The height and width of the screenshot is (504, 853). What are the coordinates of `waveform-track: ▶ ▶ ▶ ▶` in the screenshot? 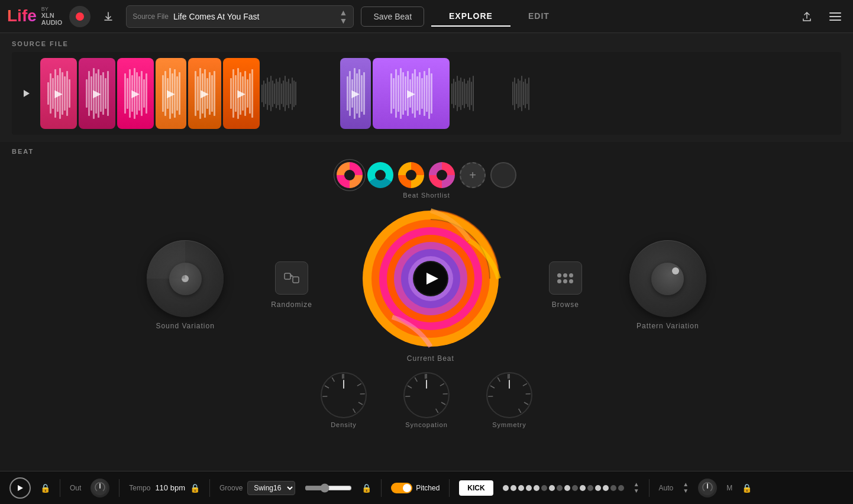 It's located at (438, 93).